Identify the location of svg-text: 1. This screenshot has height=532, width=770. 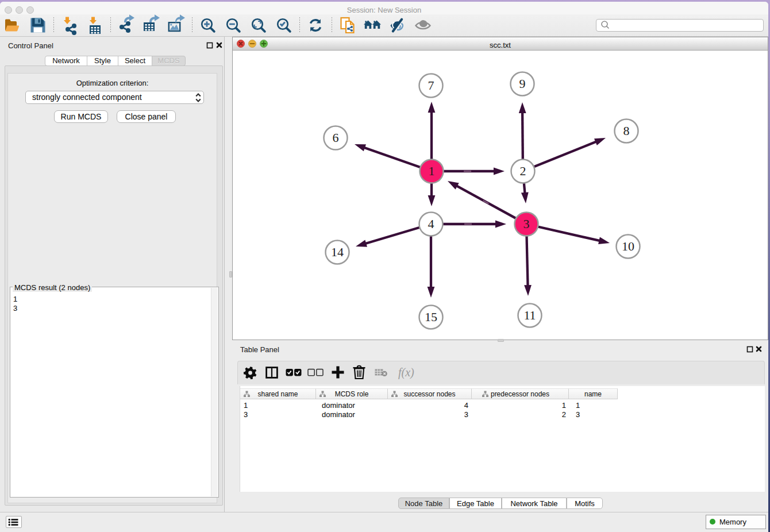
(432, 171).